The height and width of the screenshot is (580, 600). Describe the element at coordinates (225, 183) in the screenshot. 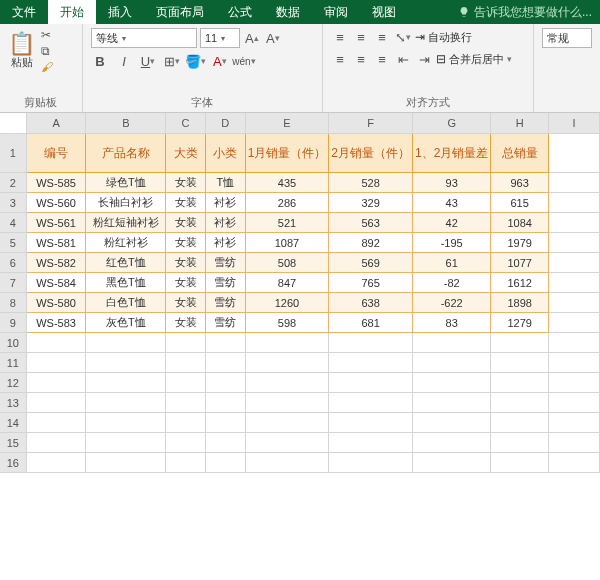

I see `table-cell: T恤` at that location.